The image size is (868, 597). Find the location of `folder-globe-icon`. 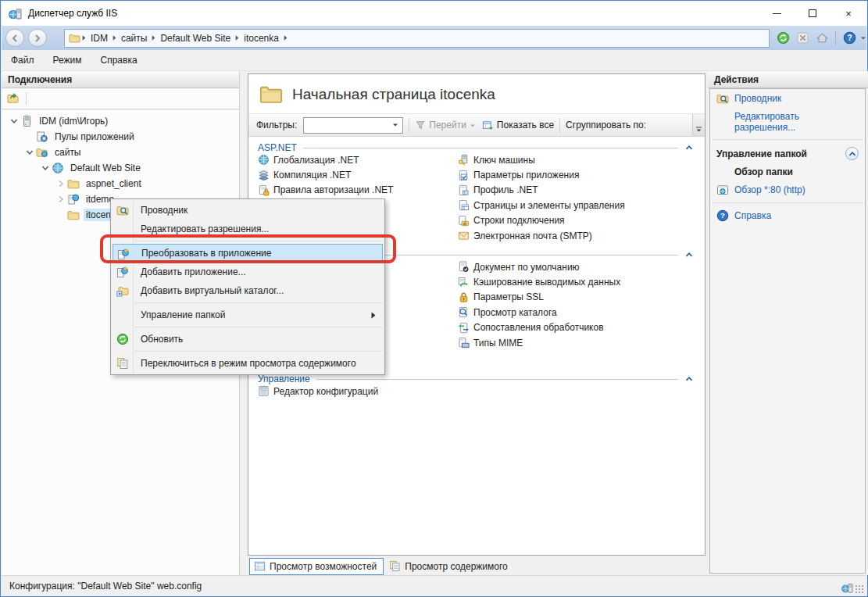

folder-globe-icon is located at coordinates (42, 152).